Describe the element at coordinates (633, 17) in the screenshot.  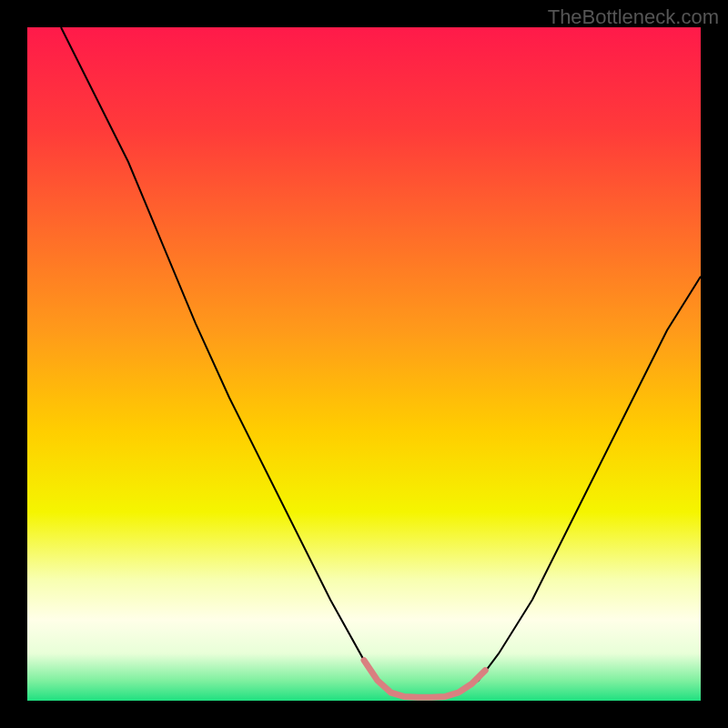
I see `watermark-text: TheBottleneck.com` at that location.